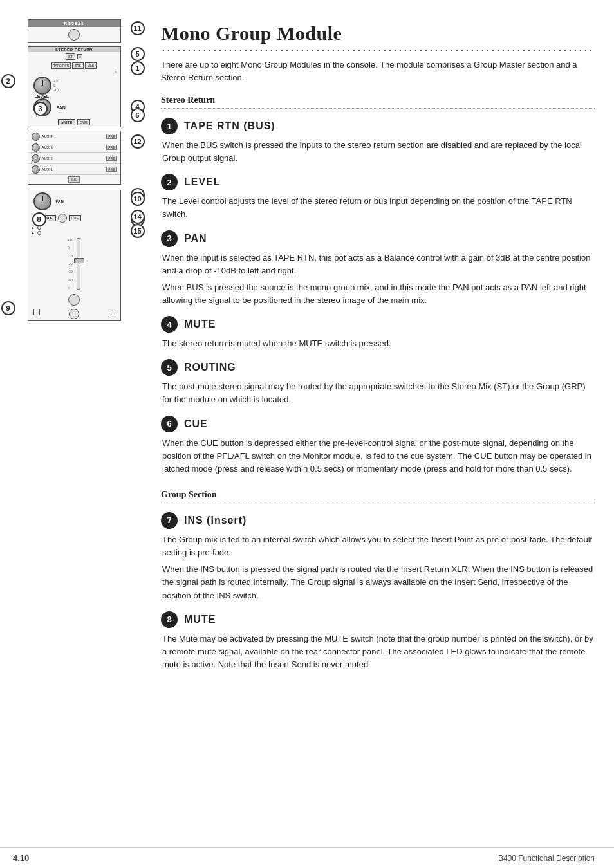 The height and width of the screenshot is (868, 614). Describe the element at coordinates (75, 50) in the screenshot. I see `stereo-return-label: STEREO RETURN` at that location.